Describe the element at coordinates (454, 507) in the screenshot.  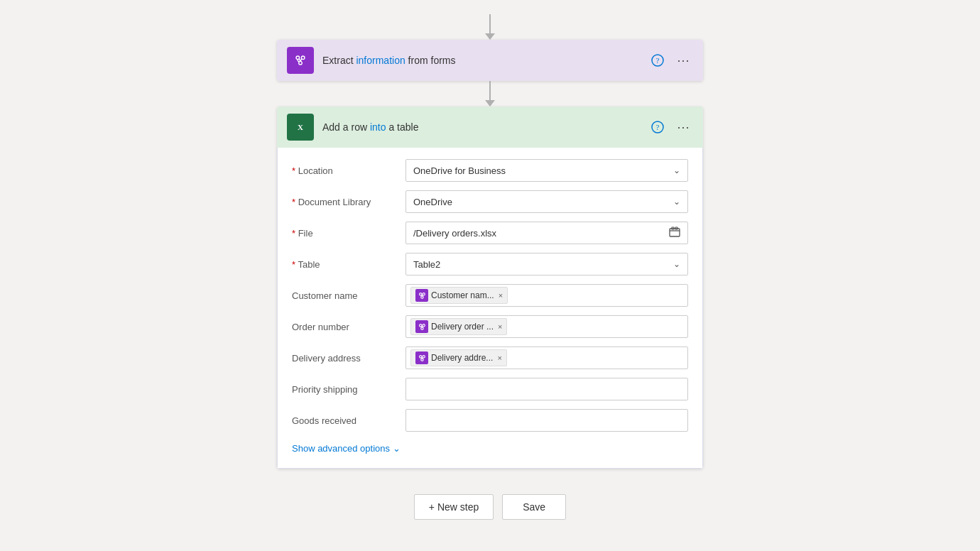
I see `new-step-button: + New step` at that location.